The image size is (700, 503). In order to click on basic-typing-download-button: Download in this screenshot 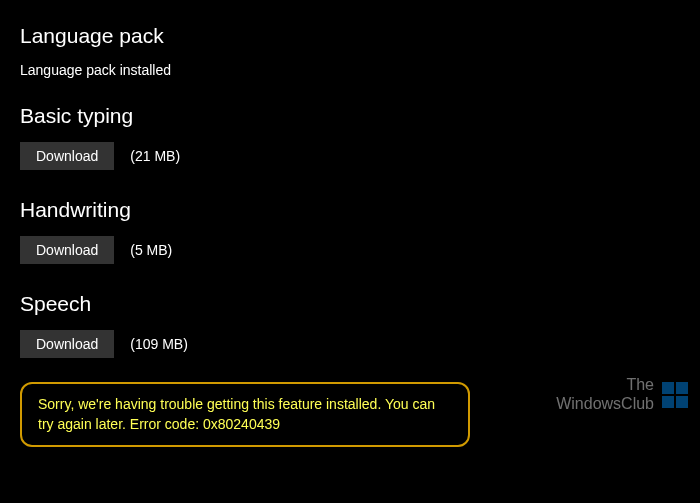, I will do `click(67, 156)`.